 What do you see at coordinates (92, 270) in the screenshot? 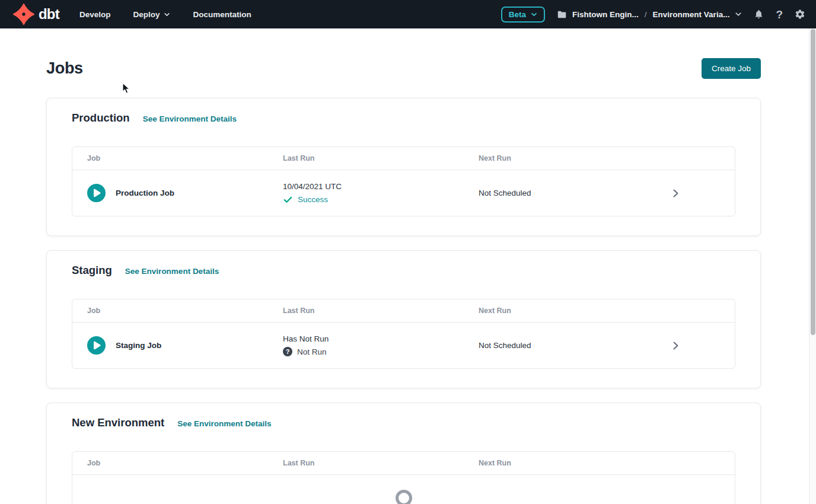
I see `environment-name: Staging` at bounding box center [92, 270].